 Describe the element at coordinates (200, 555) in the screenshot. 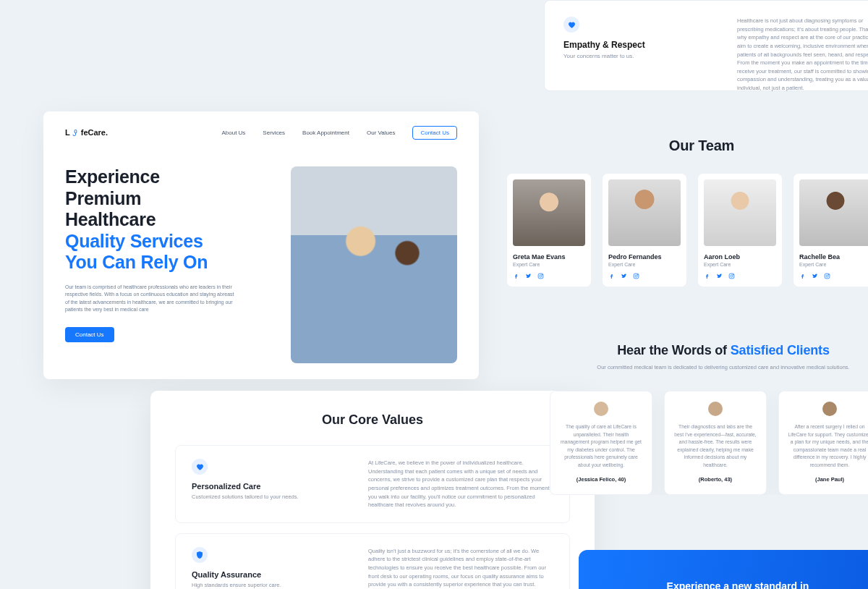

I see `shield-icon` at that location.